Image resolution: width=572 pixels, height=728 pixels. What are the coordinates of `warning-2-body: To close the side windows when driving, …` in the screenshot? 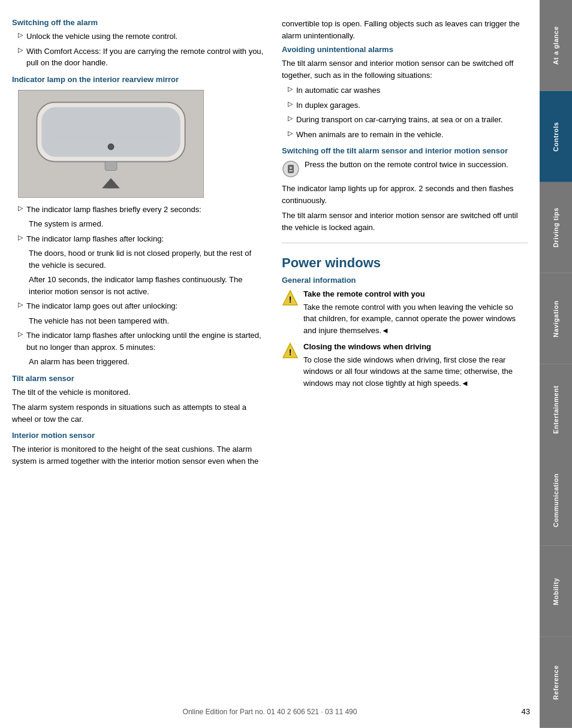 It's located at (408, 371).